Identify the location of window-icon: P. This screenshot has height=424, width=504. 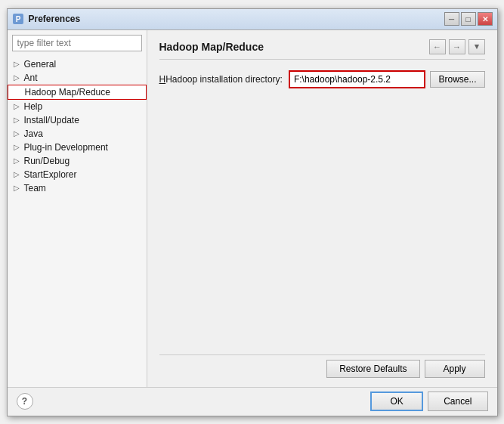
(18, 19).